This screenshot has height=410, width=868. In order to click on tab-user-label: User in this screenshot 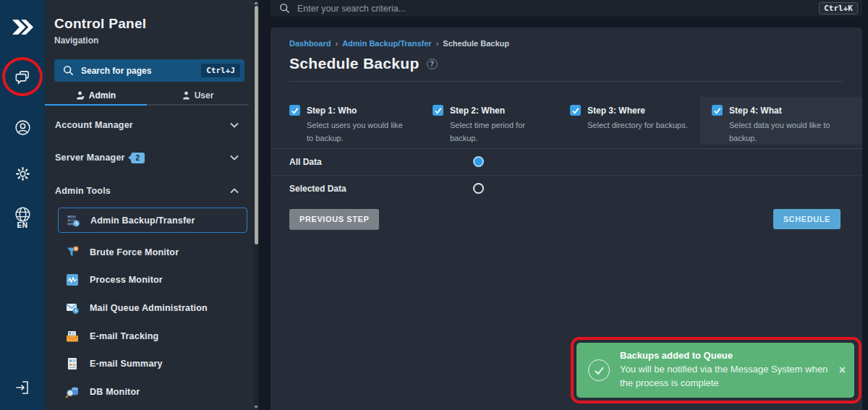, I will do `click(204, 95)`.